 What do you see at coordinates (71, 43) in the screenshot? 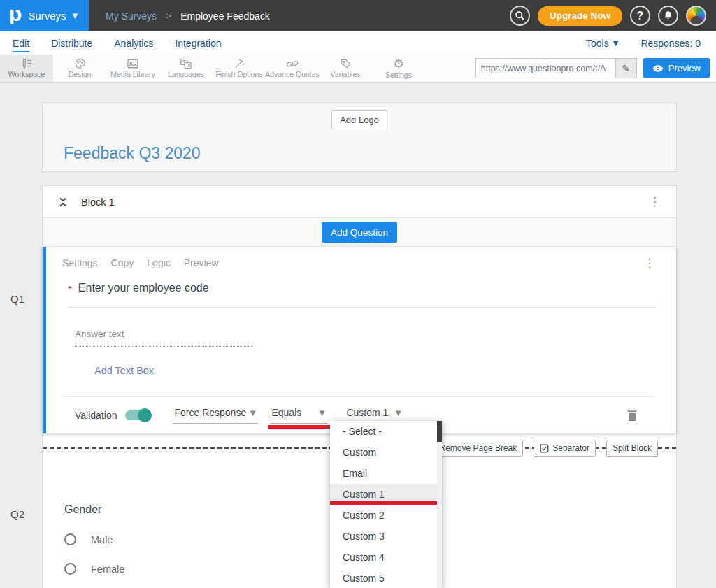
I see `tab-distribute: Distribute` at bounding box center [71, 43].